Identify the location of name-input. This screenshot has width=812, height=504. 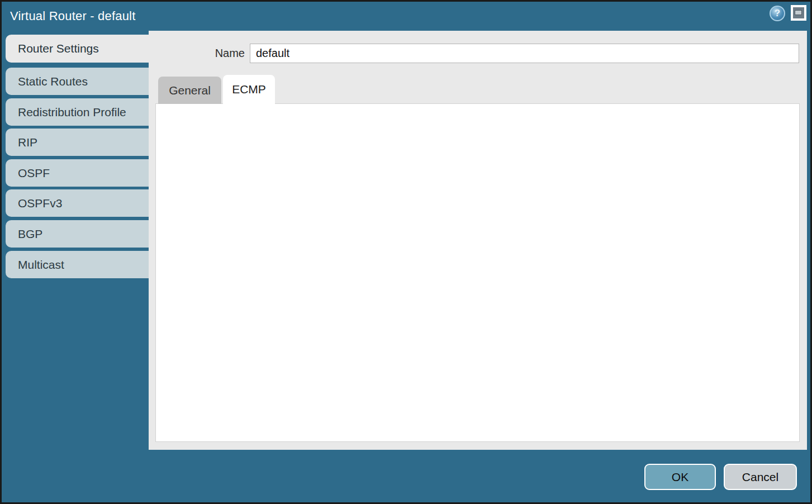
(524, 54).